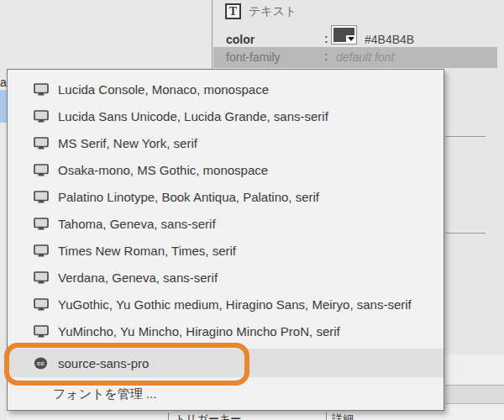 Image resolution: width=504 pixels, height=420 pixels. What do you see at coordinates (365, 57) in the screenshot?
I see `font-family-value: default font` at bounding box center [365, 57].